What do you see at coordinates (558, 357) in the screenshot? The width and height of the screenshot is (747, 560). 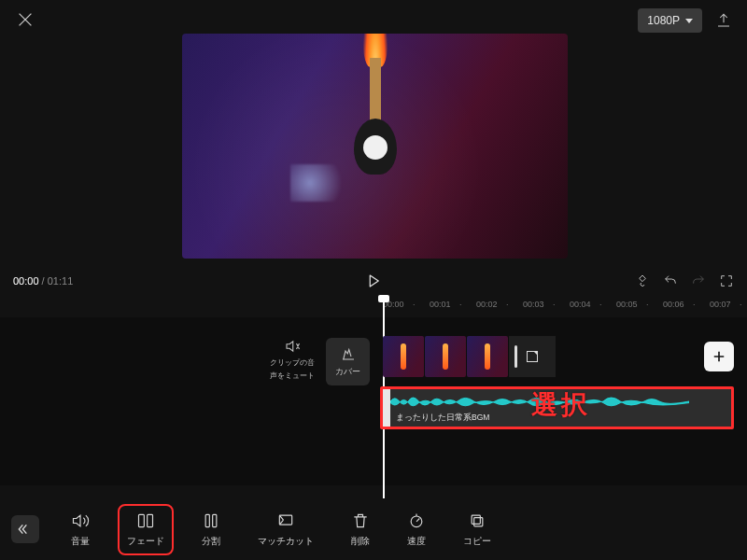 I see `video-track` at bounding box center [558, 357].